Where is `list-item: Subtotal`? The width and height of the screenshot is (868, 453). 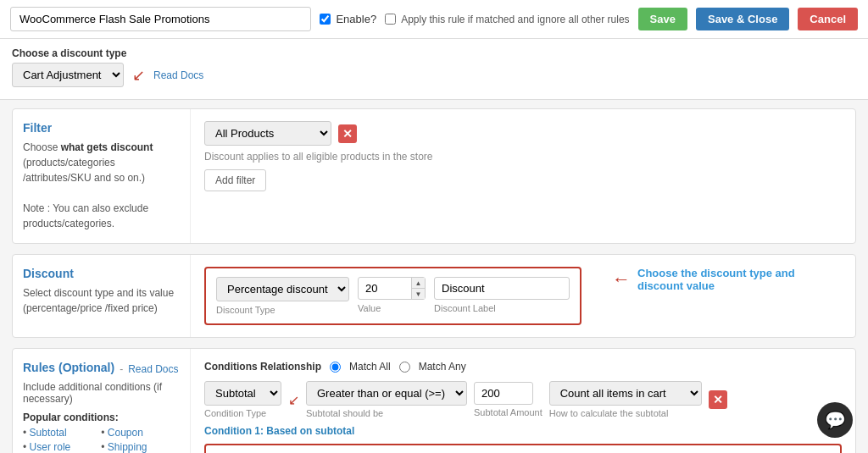 list-item: Subtotal is located at coordinates (53, 433).